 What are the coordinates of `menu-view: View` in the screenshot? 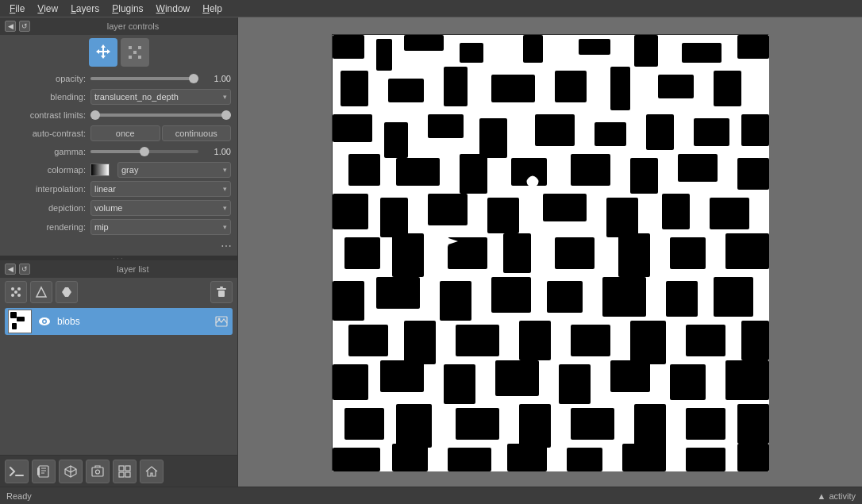 It's located at (48, 9).